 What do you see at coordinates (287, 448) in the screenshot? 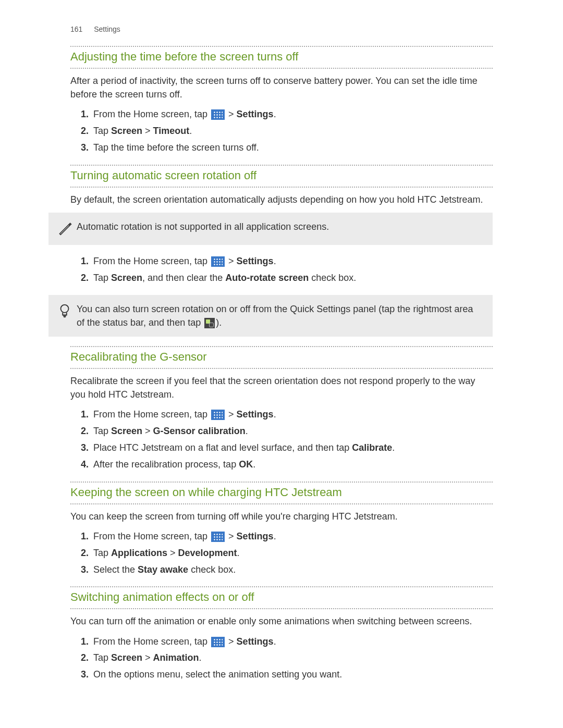
I see `step-item: 3. Place HTC Jetstream on a flat and lev…` at bounding box center [287, 448].